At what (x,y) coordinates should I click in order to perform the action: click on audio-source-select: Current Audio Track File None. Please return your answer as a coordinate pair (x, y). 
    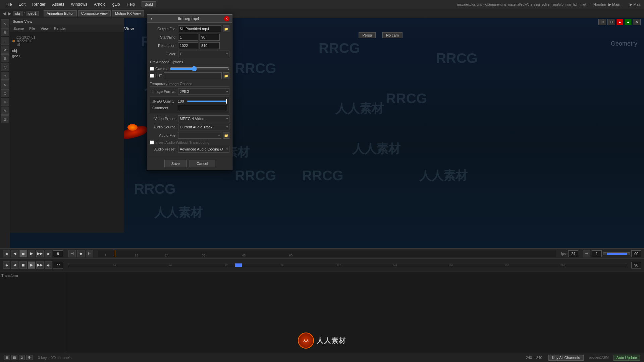
    Looking at the image, I should click on (204, 127).